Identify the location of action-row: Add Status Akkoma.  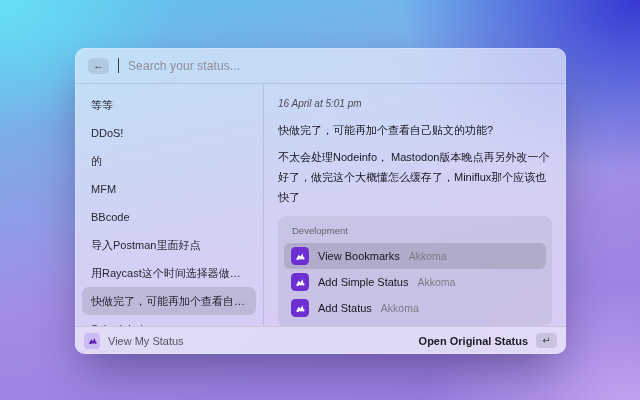
(415, 308).